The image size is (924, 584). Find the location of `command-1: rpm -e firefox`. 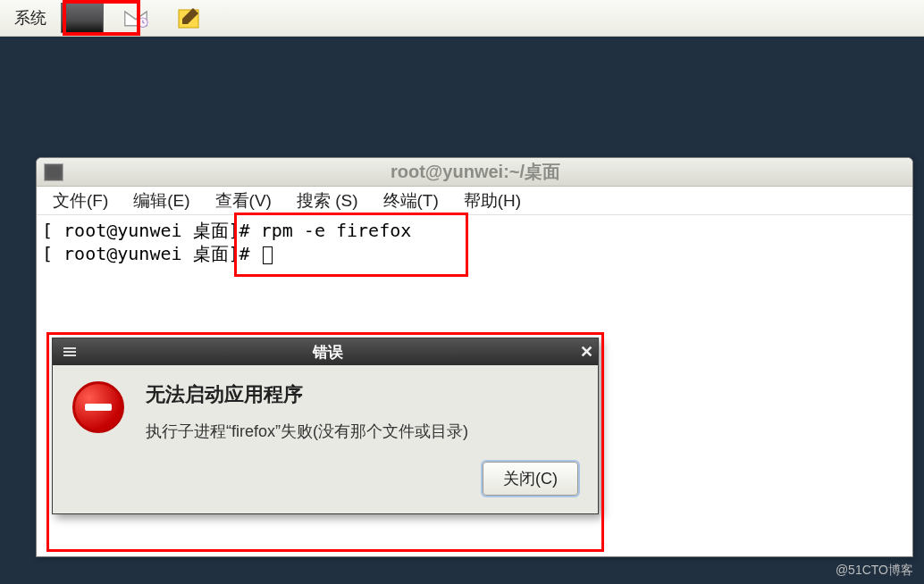

command-1: rpm -e firefox is located at coordinates (336, 230).